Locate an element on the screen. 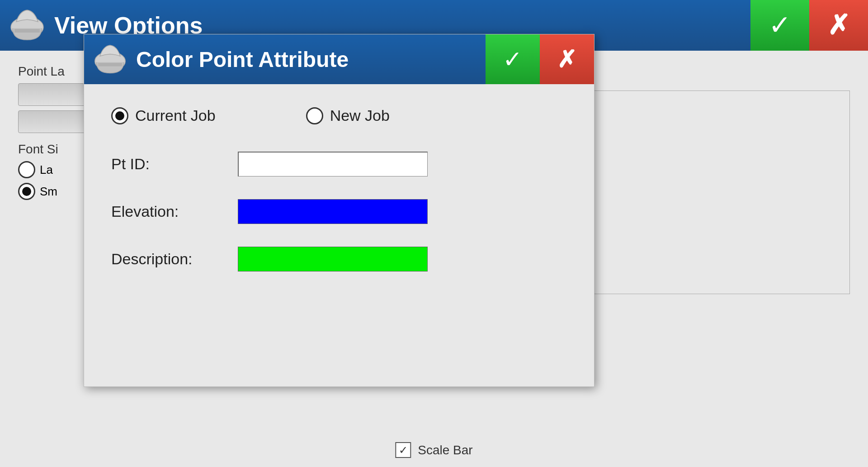  scale-bar-checkbox: ✓ is located at coordinates (403, 450).